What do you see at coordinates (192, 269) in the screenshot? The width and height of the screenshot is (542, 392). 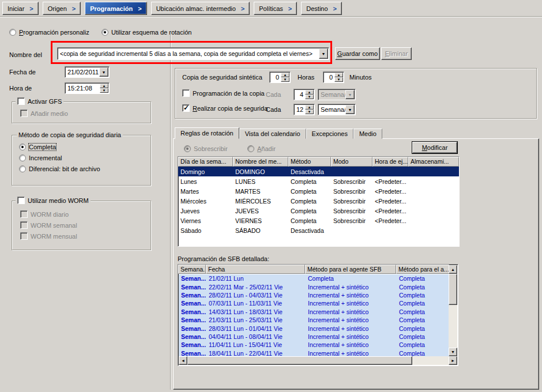 I see `column-header-semana: Semana...` at bounding box center [192, 269].